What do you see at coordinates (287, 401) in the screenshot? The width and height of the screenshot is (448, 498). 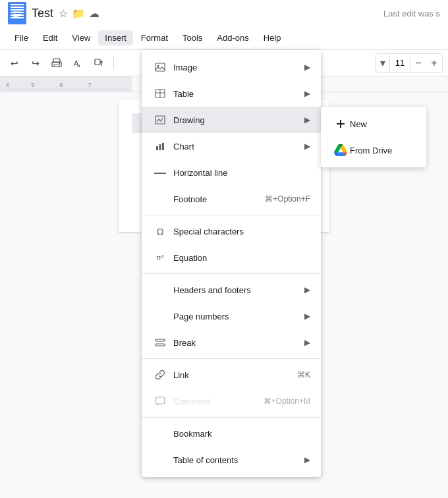 I see `comment-shortcut: ⌘+Option+M` at bounding box center [287, 401].